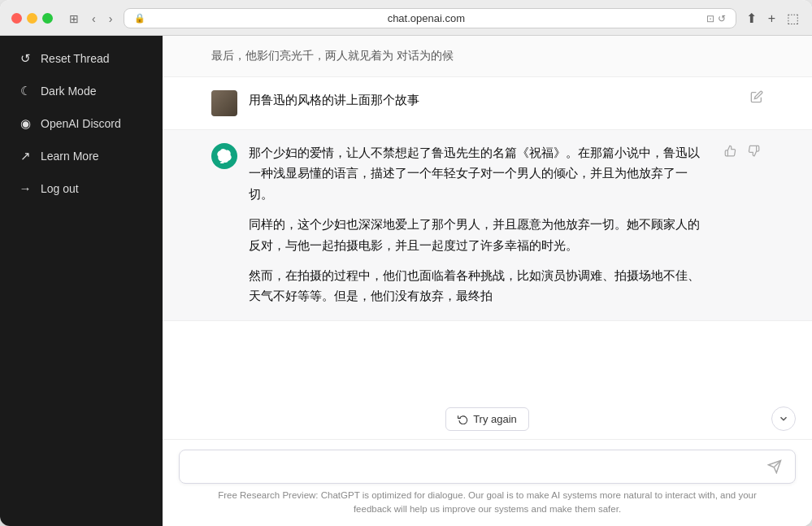 Image resolution: width=812 pixels, height=526 pixels. Describe the element at coordinates (772, 18) in the screenshot. I see `browser-actions: ⬆ + ⬚` at that location.